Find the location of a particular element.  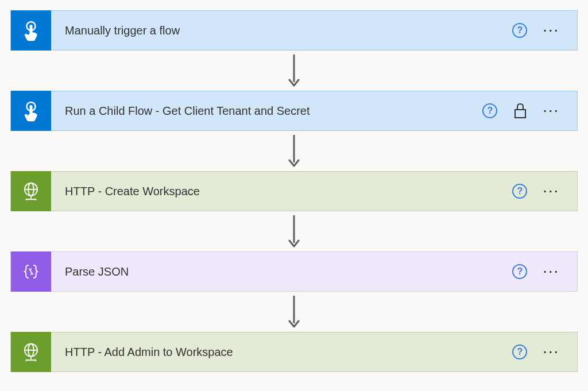

flow-step-4: HTTP - Add Admin to Workspace?··· is located at coordinates (294, 352).